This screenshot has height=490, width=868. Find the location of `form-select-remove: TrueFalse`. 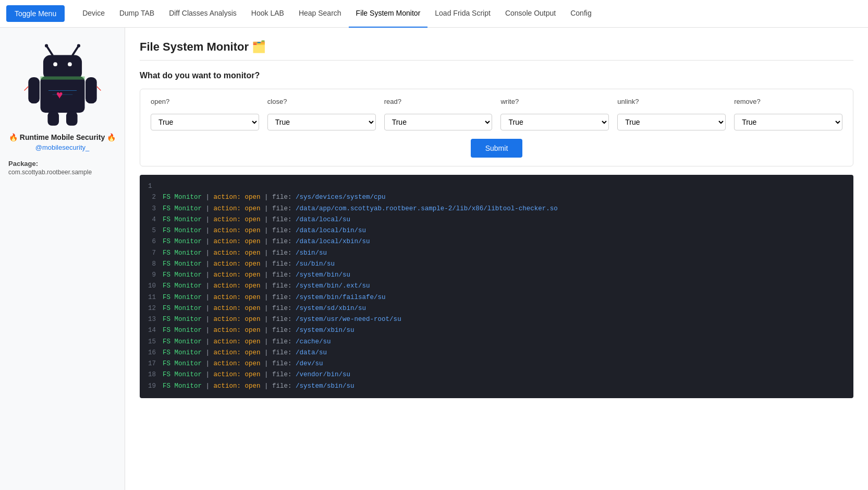

form-select-remove: TrueFalse is located at coordinates (788, 122).